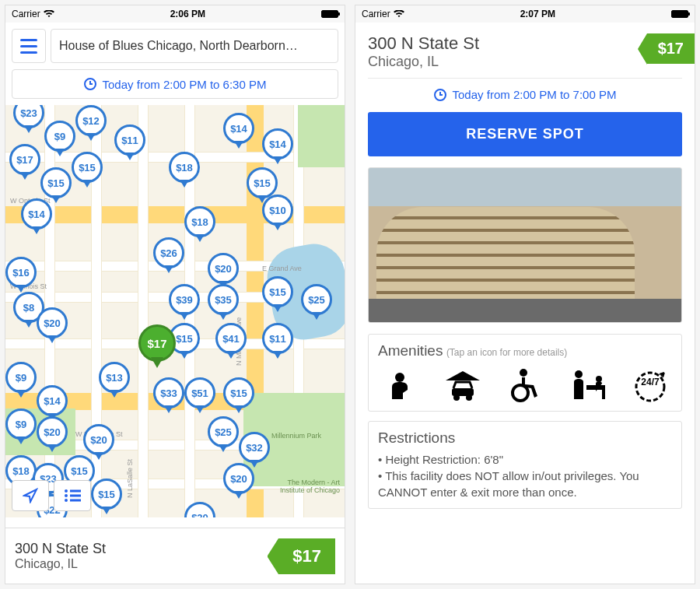 The width and height of the screenshot is (700, 589). What do you see at coordinates (175, 84) in the screenshot?
I see `date-range-selector: Today from 2:00 PM to 6:30 PM` at bounding box center [175, 84].